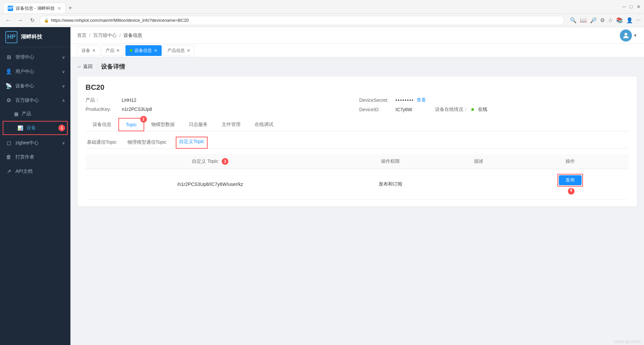 The image size is (644, 345). Describe the element at coordinates (35, 128) in the screenshot. I see `sidebar-item-device: 📊 设备 1` at that location.